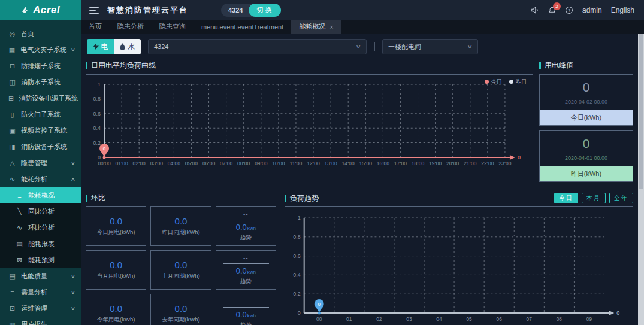  Describe the element at coordinates (94, 10) in the screenshot. I see `menu-collapse-icon` at that location.